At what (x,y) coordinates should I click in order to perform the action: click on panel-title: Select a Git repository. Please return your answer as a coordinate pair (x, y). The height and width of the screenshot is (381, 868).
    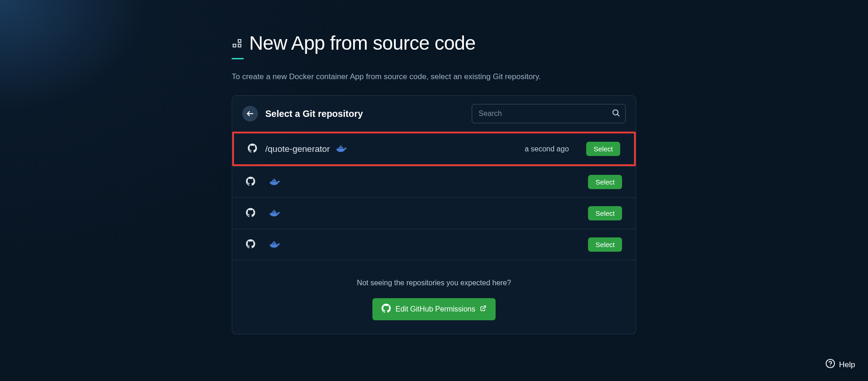
    Looking at the image, I should click on (365, 114).